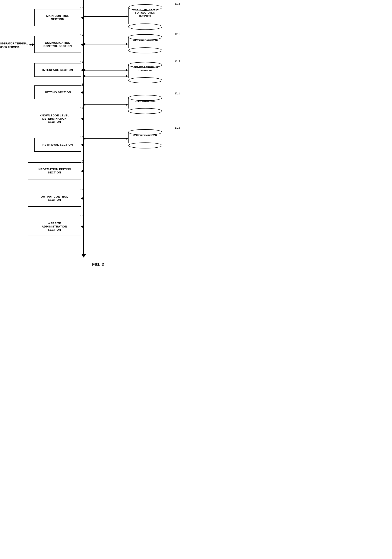 The width and height of the screenshot is (392, 559). What do you see at coordinates (82, 93) in the screenshot?
I see `arrow-13-right` at bounding box center [82, 93].